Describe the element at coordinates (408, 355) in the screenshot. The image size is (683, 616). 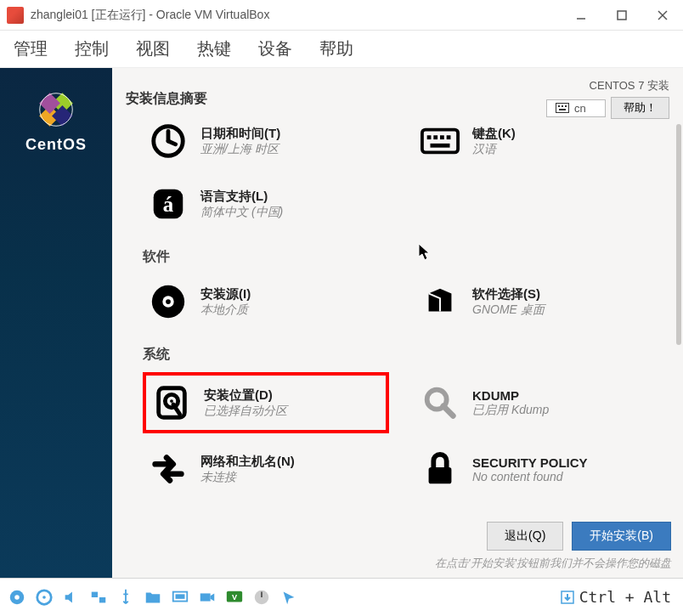
I see `category-system: 系统` at that location.